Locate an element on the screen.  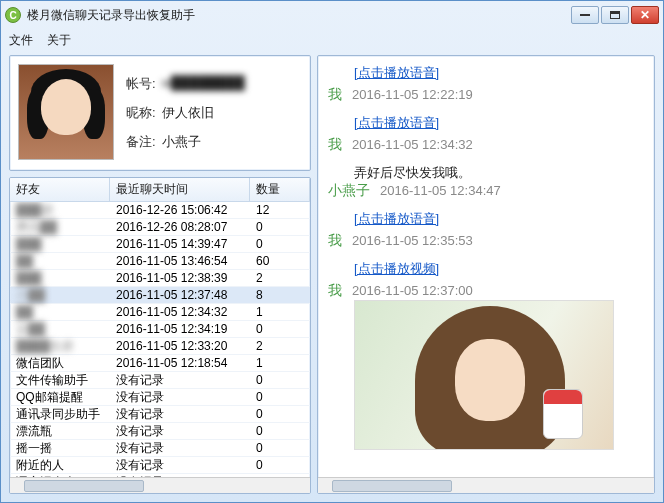
chat-horizontal-scrollbar is located at coordinates (486, 485).